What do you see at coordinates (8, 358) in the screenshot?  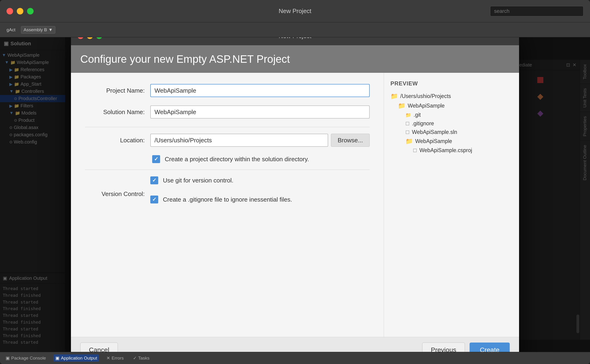 I see `package-console-icon: ▣` at bounding box center [8, 358].